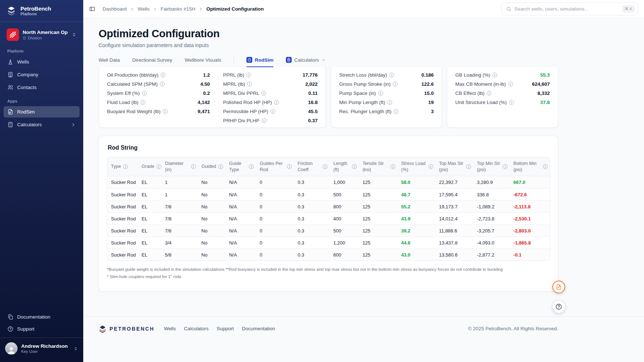 The width and height of the screenshot is (644, 362). Describe the element at coordinates (115, 9) in the screenshot. I see `breadcrumb-dashboard: Dashboard` at that location.